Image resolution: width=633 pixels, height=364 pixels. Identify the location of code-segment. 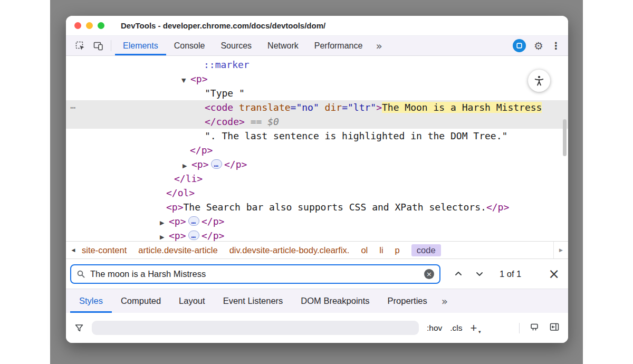
(322, 108).